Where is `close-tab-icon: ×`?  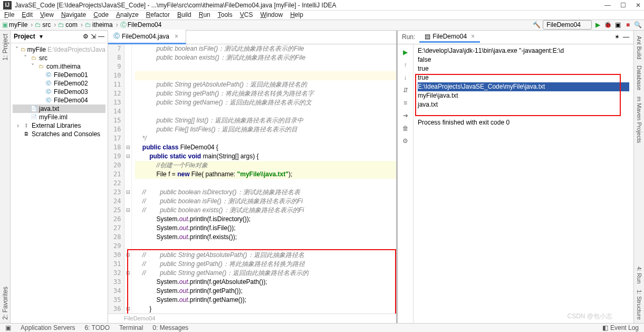 close-tab-icon: × is located at coordinates (176, 36).